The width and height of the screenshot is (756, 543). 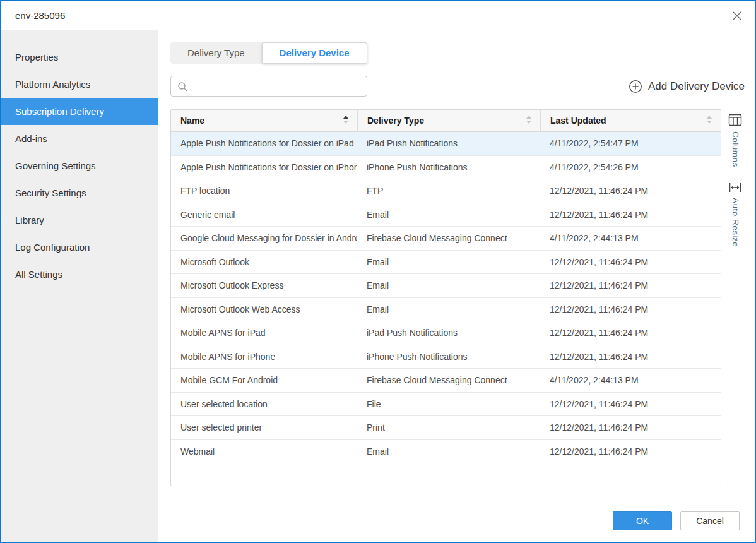 What do you see at coordinates (80, 57) in the screenshot?
I see `sidebar-item-properties: Properties` at bounding box center [80, 57].